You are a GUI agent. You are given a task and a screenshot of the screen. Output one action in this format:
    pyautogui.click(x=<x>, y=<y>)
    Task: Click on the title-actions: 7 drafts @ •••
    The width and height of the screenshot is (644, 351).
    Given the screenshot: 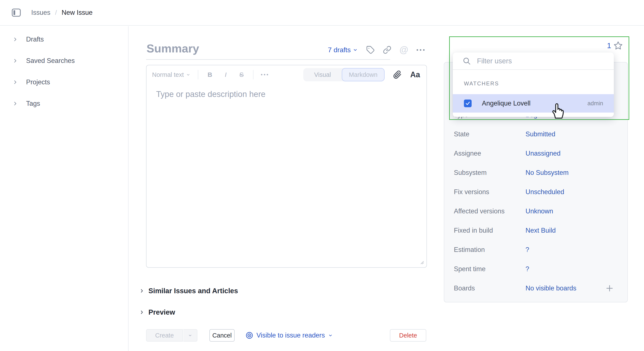 What is the action you would take?
    pyautogui.click(x=371, y=50)
    